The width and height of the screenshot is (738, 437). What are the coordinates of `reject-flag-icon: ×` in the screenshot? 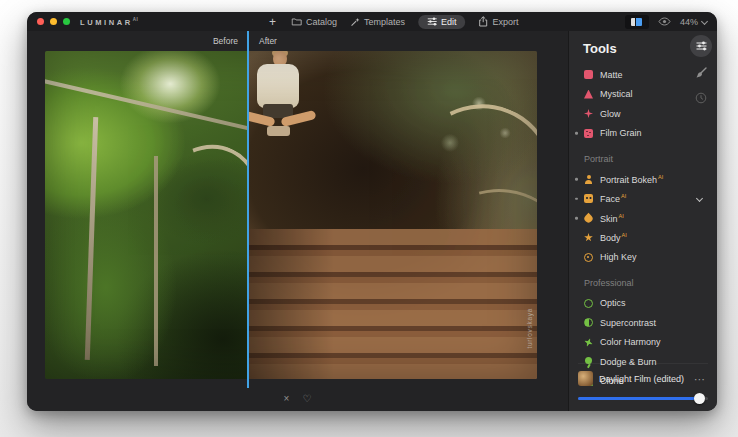 It's located at (287, 399).